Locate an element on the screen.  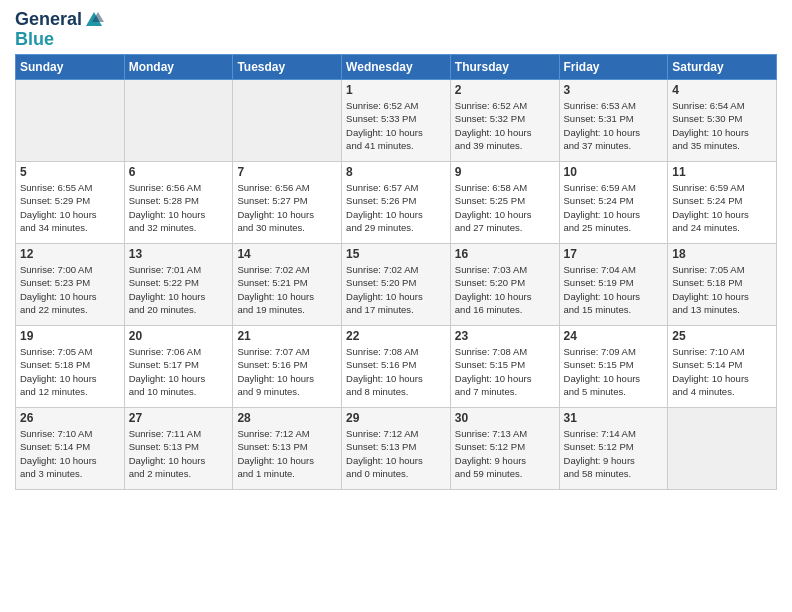
day-number: 14 is located at coordinates (287, 254).